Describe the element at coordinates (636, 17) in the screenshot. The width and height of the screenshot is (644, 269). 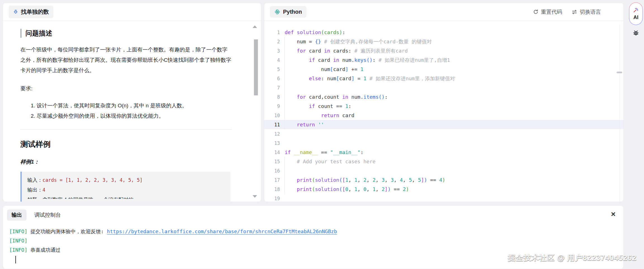
I see `ai-button-label: AI` at that location.